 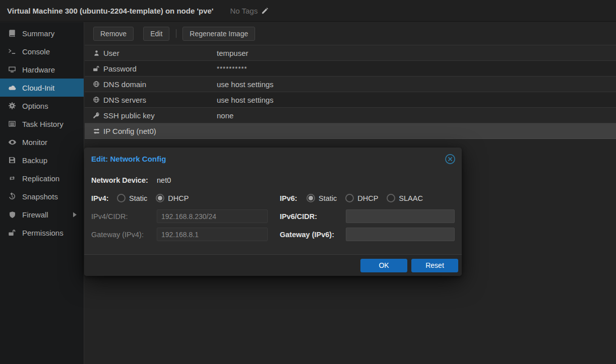 What do you see at coordinates (273, 198) in the screenshot?
I see `radio-row: IPv4: Static DHCP IPv6: Static DHCP` at bounding box center [273, 198].